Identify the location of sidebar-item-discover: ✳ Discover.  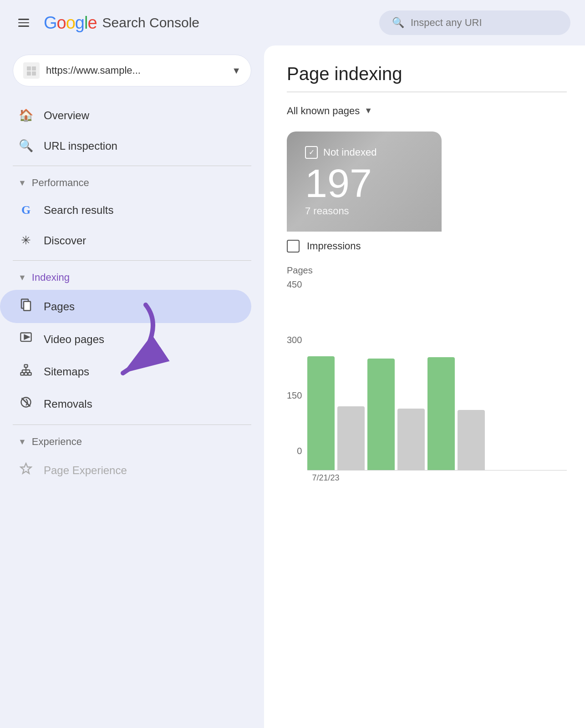
(126, 240).